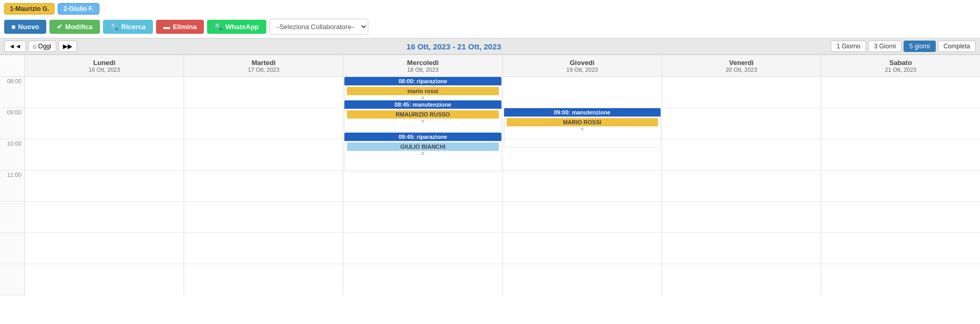 This screenshot has width=980, height=324. I want to click on event: 08:45: manutenzioneRMAURIZIO RUSSO=, so click(422, 118).